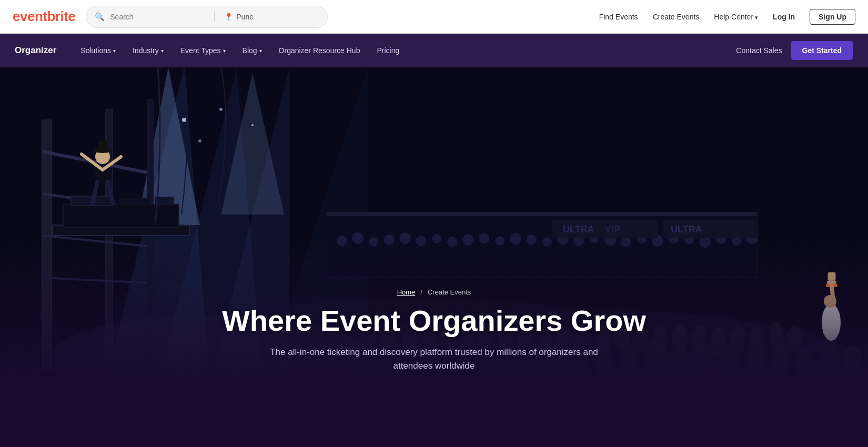 The image size is (868, 447). Describe the element at coordinates (245, 17) in the screenshot. I see `location-text: Pune` at that location.